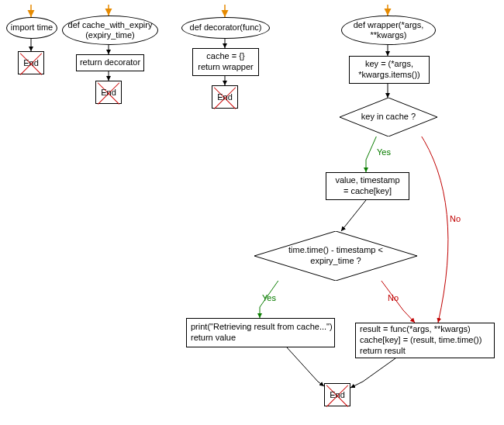 The width and height of the screenshot is (504, 425). Describe the element at coordinates (31, 63) in the screenshot. I see `end-node-1: End` at that location.